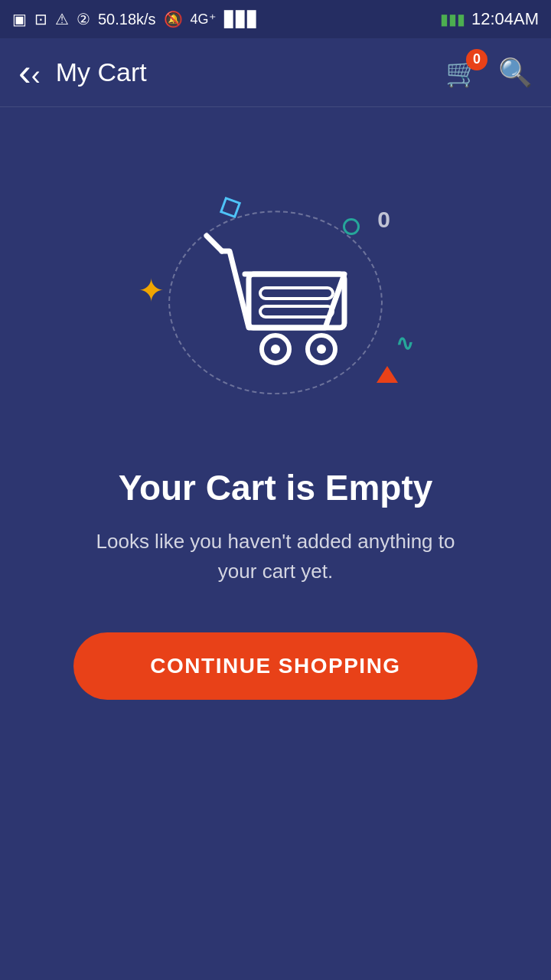 The width and height of the screenshot is (551, 980). Describe the element at coordinates (276, 306) in the screenshot. I see `cart-illustration: 0 ✦ ∿` at that location.